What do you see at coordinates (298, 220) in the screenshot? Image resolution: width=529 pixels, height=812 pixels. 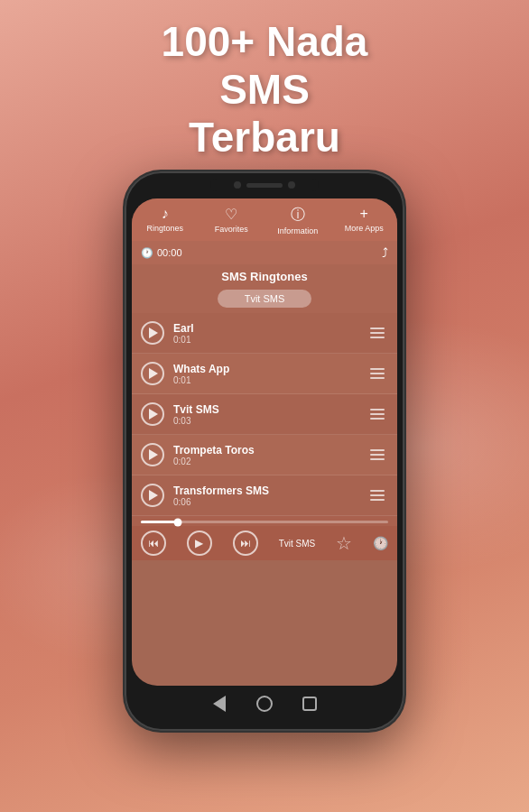 I see `tab-information: ⓘ Information` at bounding box center [298, 220].